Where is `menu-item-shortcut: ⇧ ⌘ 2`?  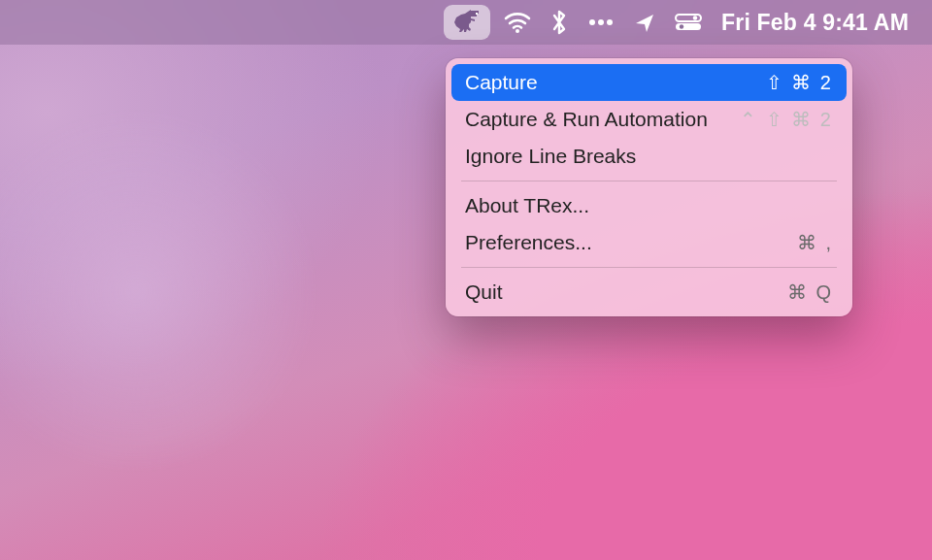 menu-item-shortcut: ⇧ ⌘ 2 is located at coordinates (800, 82).